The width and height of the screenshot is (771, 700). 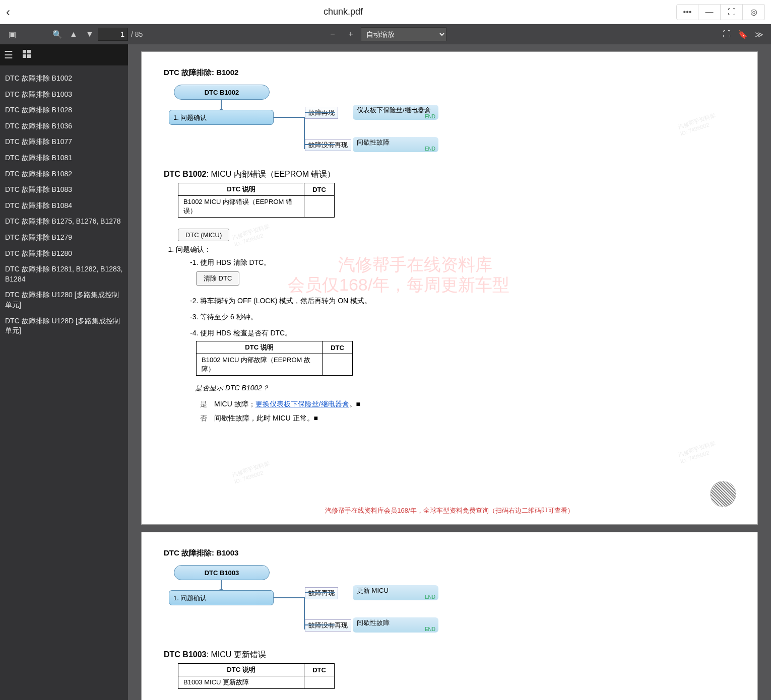 I want to click on dtc-heading: DTC B1003: MICU 更新错误, so click(x=449, y=655).